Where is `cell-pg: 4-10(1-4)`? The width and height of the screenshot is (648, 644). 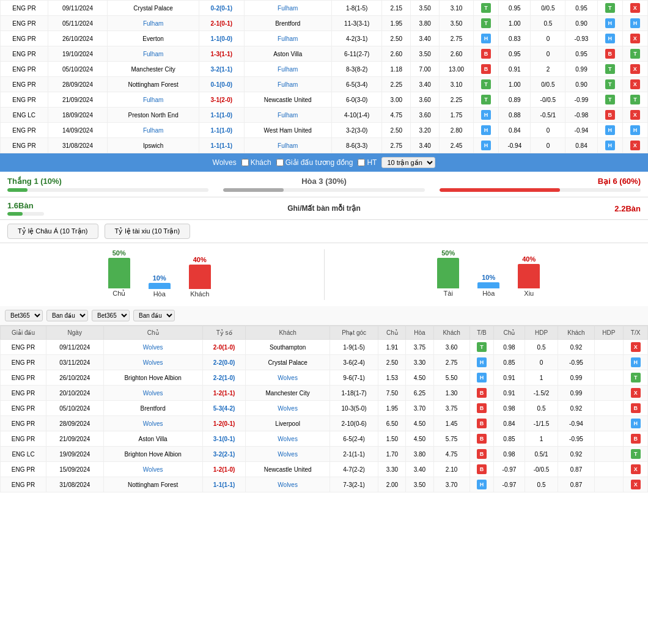 cell-pg: 4-10(1-4) is located at coordinates (356, 115).